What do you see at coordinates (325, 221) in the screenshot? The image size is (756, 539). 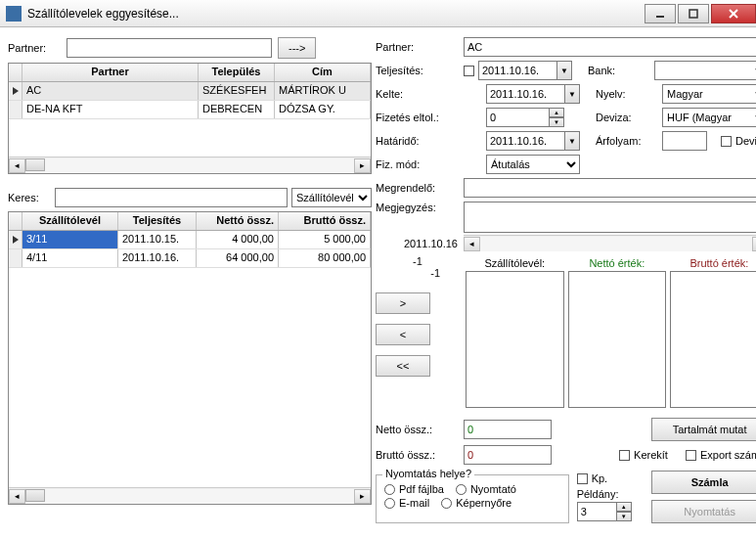 I see `sl-col-brutto: Bruttó össz.` at bounding box center [325, 221].